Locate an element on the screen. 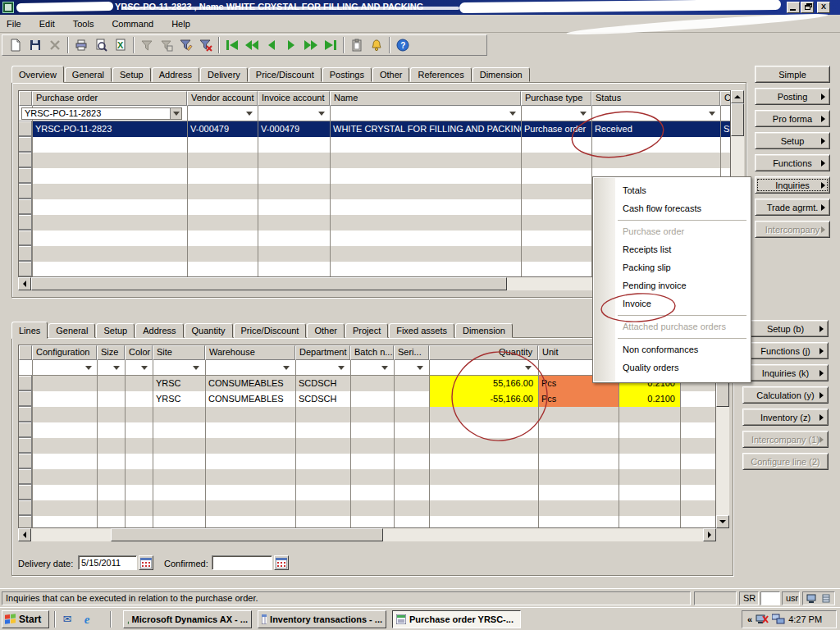 The height and width of the screenshot is (630, 840). network-computers-icon is located at coordinates (778, 619).